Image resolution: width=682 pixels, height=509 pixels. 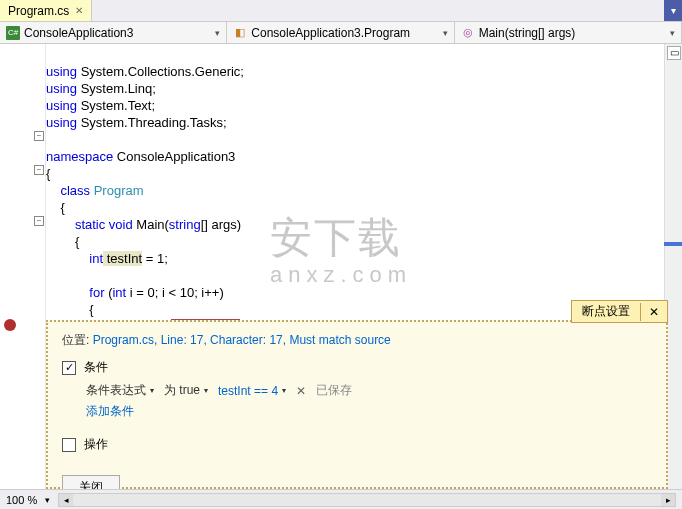 What do you see at coordinates (528, 33) in the screenshot?
I see `nav-method-label: Main(string[] args)` at bounding box center [528, 33].